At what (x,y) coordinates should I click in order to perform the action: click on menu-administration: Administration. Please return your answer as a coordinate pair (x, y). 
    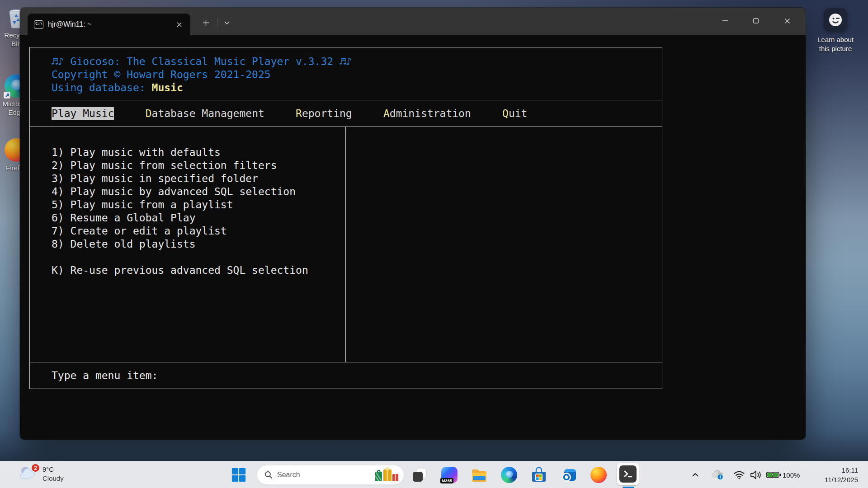
    Looking at the image, I should click on (427, 114).